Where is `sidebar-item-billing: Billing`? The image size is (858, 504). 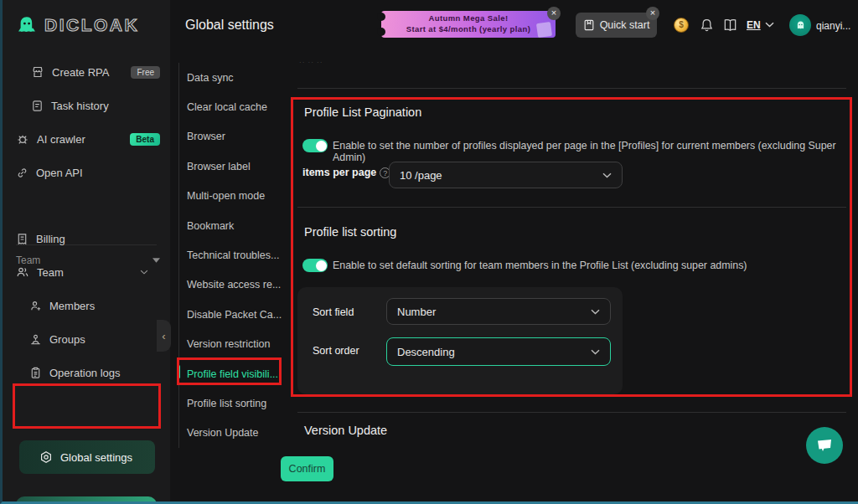
sidebar-item-billing: Billing is located at coordinates (88, 239).